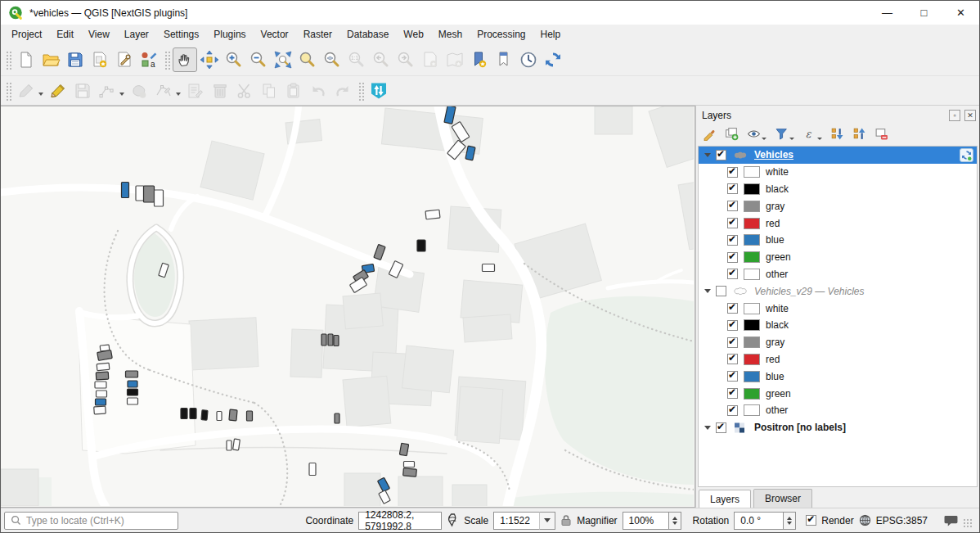  Describe the element at coordinates (99, 34) in the screenshot. I see `menu-view: View` at that location.